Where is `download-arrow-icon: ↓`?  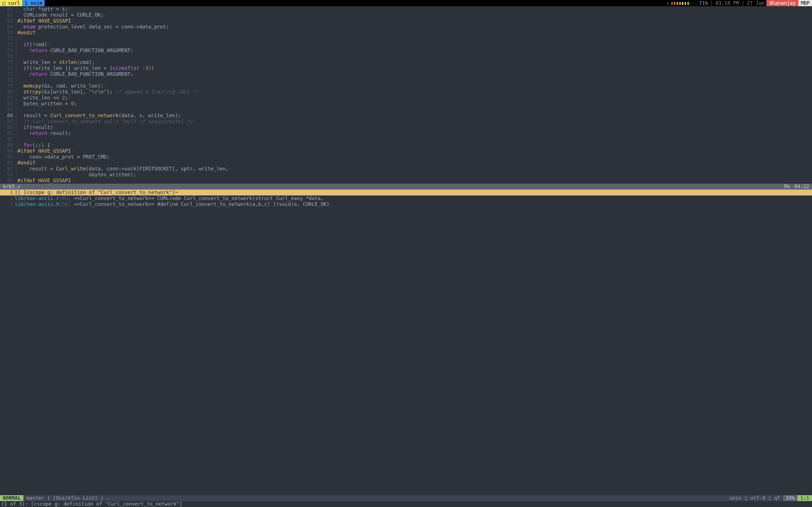
download-arrow-icon: ↓ is located at coordinates (668, 3).